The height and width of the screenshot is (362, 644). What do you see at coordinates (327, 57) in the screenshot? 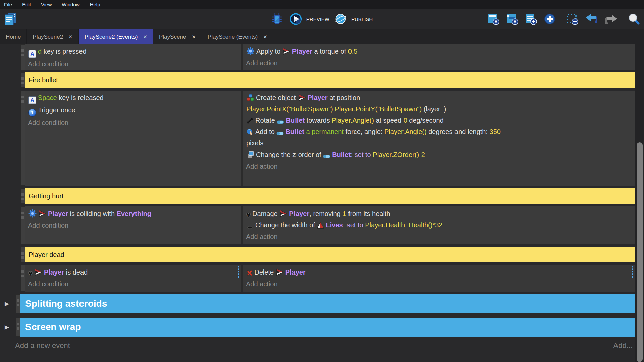
I see `event-row: Ad key is pressed Add condition Apply to…` at bounding box center [327, 57].